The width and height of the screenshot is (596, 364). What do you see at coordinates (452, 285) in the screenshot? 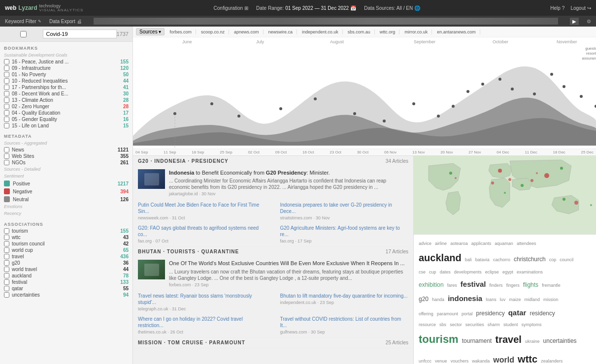
I see `tag-fares: fares` at bounding box center [452, 285].